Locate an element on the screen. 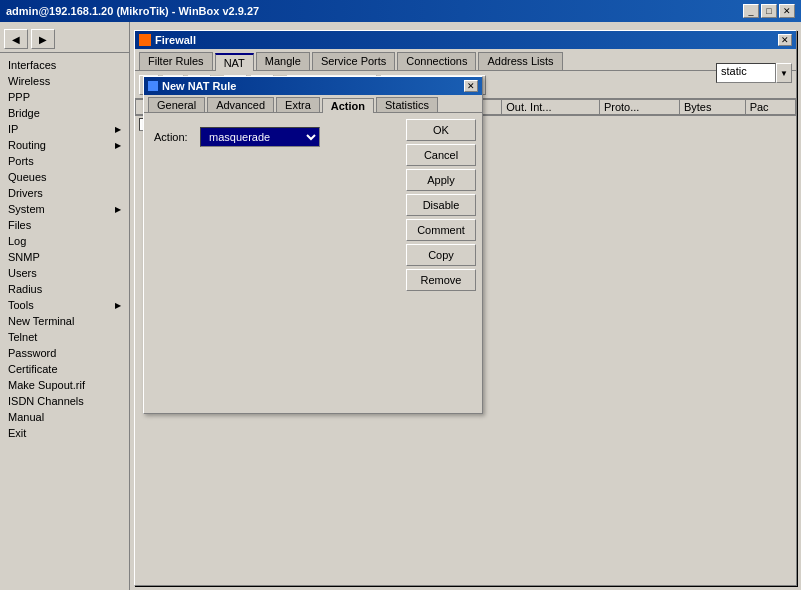 This screenshot has height=590, width=801. sidebar-label-radius: Radius is located at coordinates (25, 289).